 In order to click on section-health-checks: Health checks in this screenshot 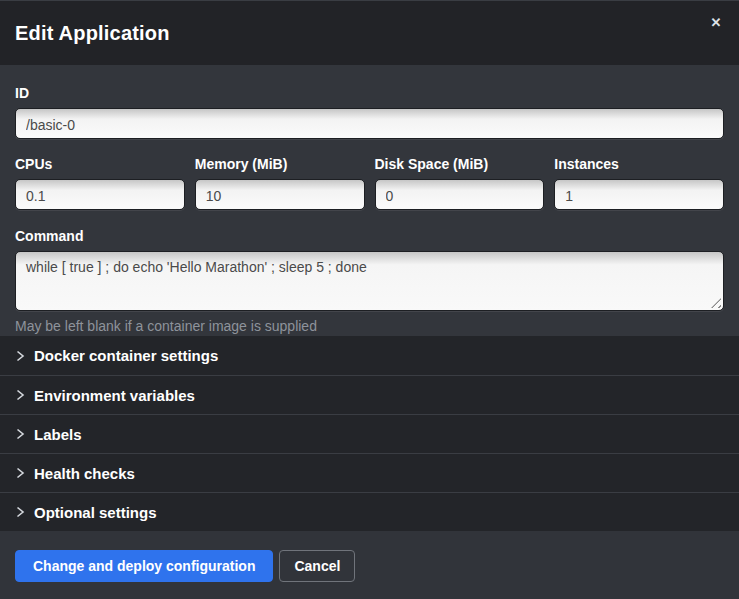, I will do `click(370, 472)`.